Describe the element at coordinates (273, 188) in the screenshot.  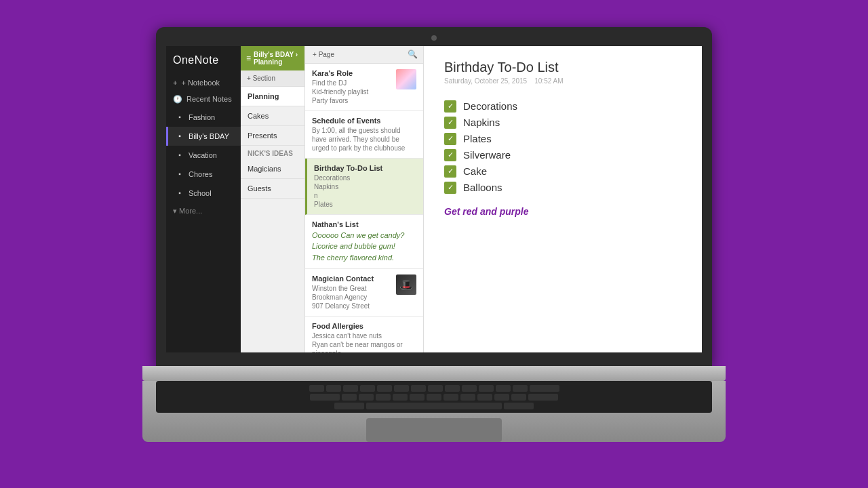
I see `section-item-guests: Guests` at that location.